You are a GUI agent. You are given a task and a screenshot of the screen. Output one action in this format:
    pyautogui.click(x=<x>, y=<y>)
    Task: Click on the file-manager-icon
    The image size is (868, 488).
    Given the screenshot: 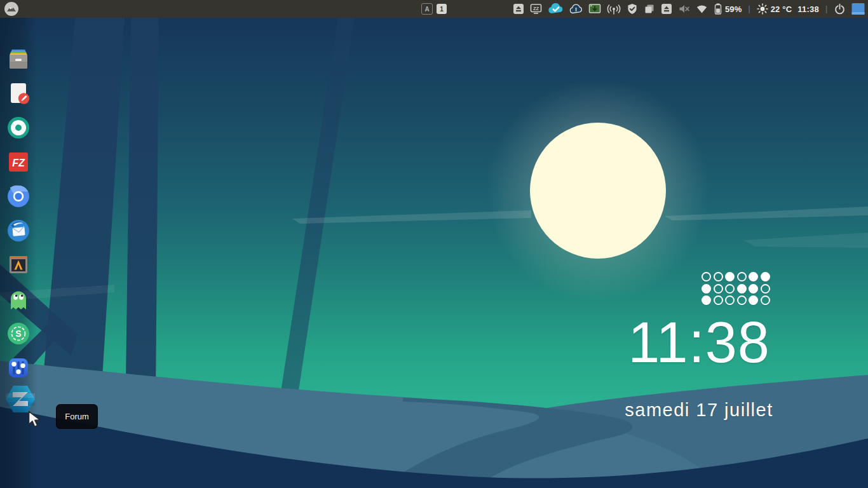 What is the action you would take?
    pyautogui.click(x=18, y=59)
    